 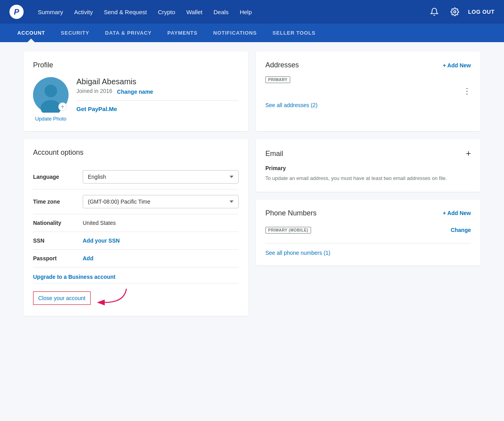 What do you see at coordinates (62, 298) in the screenshot?
I see `close-account-button: Close your account` at bounding box center [62, 298].